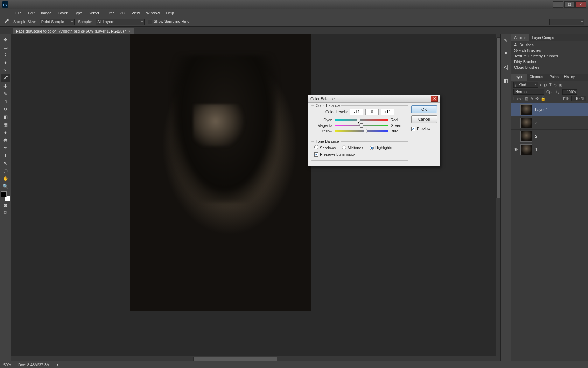 The height and width of the screenshot is (368, 588). What do you see at coordinates (526, 99) in the screenshot?
I see `lock-transparency-icon: ▨` at bounding box center [526, 99].